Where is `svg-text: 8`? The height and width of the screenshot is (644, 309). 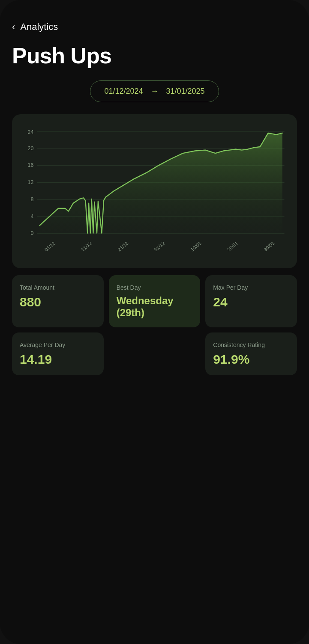
svg-text: 8 is located at coordinates (32, 199).